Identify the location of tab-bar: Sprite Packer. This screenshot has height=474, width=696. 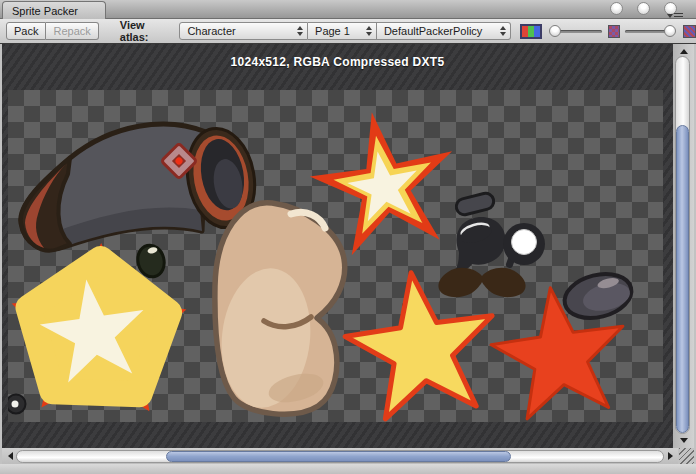
(348, 10).